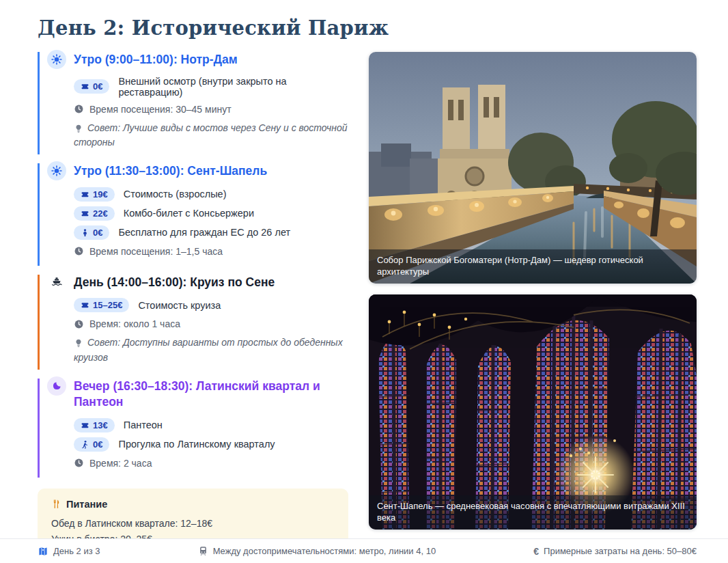 This screenshot has height=563, width=728. Describe the element at coordinates (211, 60) in the screenshot. I see `section-title: Утро (9:00–11:00): Нотр-Дам` at that location.